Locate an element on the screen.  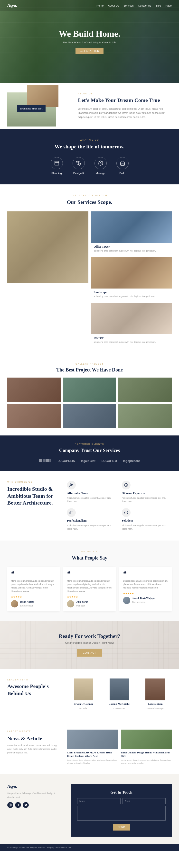
quote-icon-2: ❝ is located at coordinates (90, 574).